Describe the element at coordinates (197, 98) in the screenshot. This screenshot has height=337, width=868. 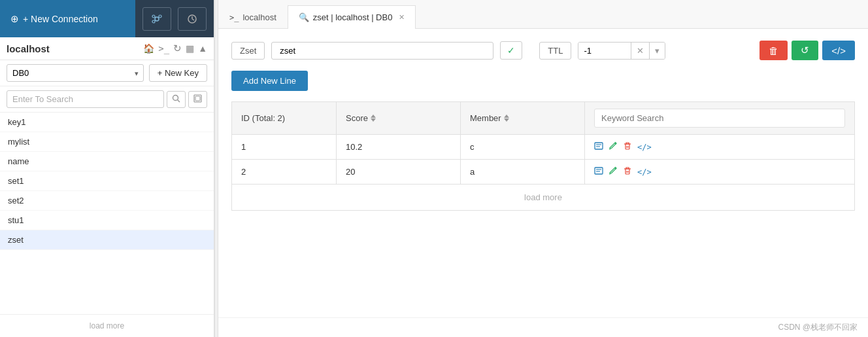
I see `filter-icon` at that location.